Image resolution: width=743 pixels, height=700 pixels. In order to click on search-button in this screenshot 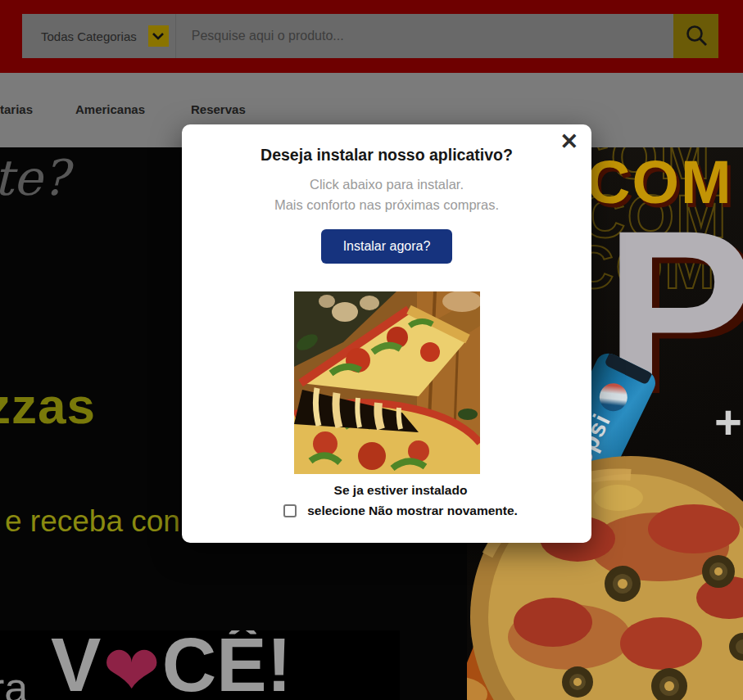, I will do `click(696, 36)`.